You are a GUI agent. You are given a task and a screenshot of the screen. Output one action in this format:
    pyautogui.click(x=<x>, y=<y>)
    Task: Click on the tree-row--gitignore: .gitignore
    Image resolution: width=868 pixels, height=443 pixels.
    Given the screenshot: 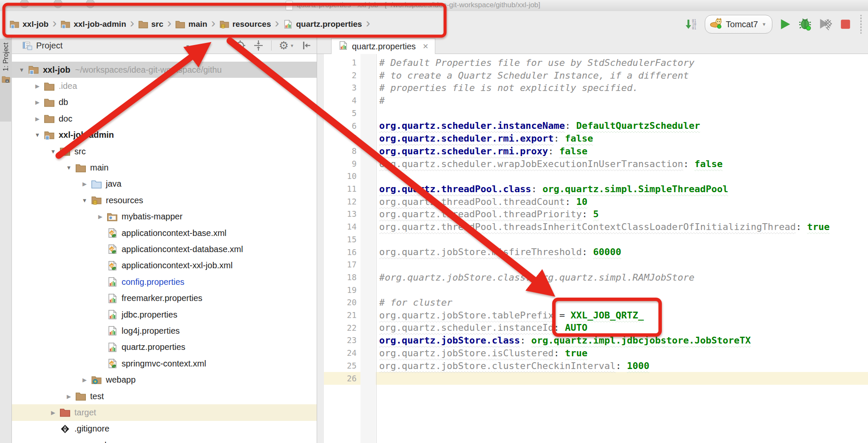 What is the action you would take?
    pyautogui.click(x=164, y=429)
    